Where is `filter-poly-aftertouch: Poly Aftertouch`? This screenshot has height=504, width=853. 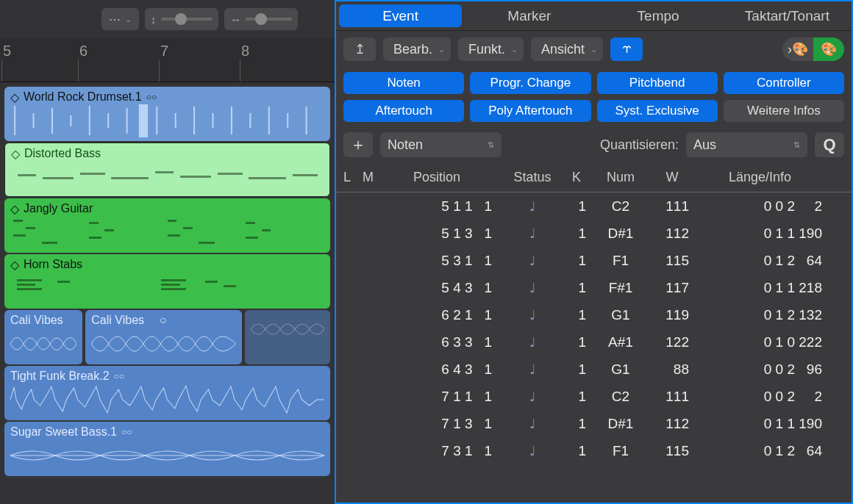 filter-poly-aftertouch: Poly Aftertouch is located at coordinates (530, 111).